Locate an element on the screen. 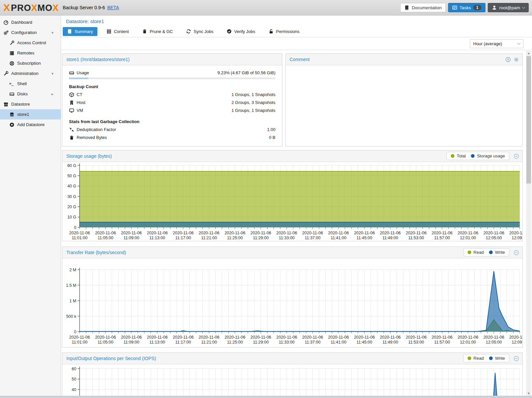 This screenshot has width=532, height=398. user-menu-button: root@pam is located at coordinates (508, 8).